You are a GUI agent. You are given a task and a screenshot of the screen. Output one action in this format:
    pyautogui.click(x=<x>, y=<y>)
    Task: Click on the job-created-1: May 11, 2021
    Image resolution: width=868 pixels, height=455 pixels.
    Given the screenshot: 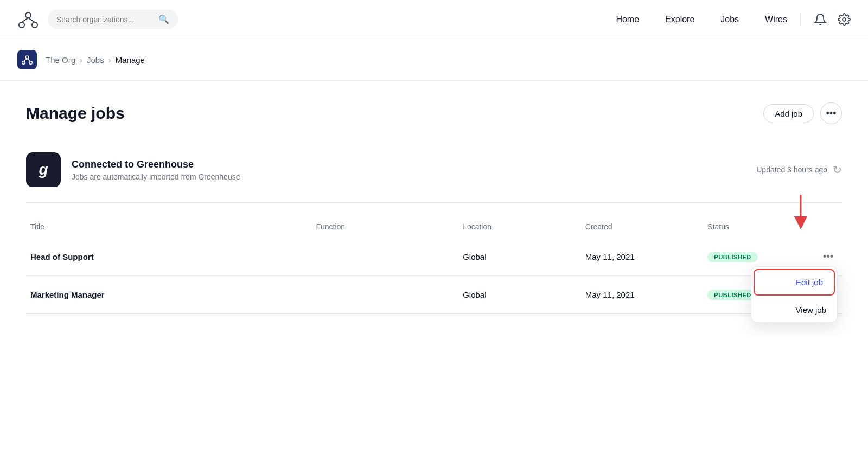 What is the action you would take?
    pyautogui.click(x=642, y=257)
    